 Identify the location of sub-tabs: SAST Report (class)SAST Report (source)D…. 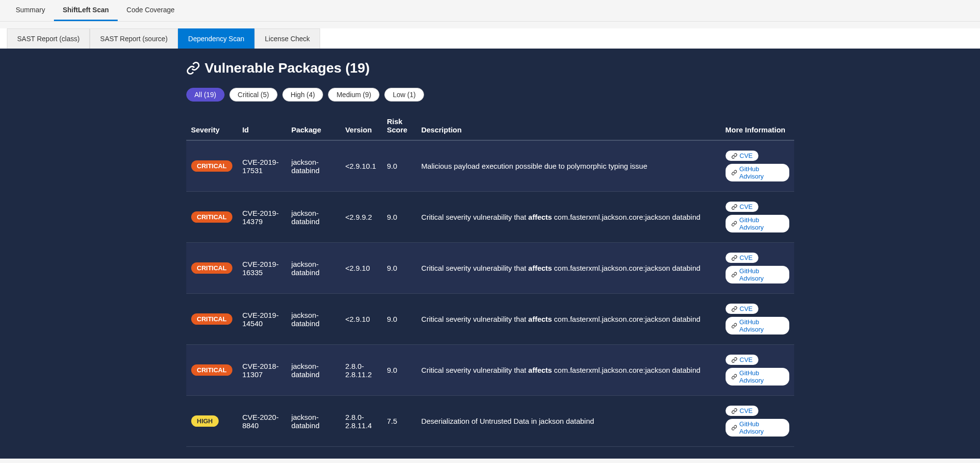
(490, 38).